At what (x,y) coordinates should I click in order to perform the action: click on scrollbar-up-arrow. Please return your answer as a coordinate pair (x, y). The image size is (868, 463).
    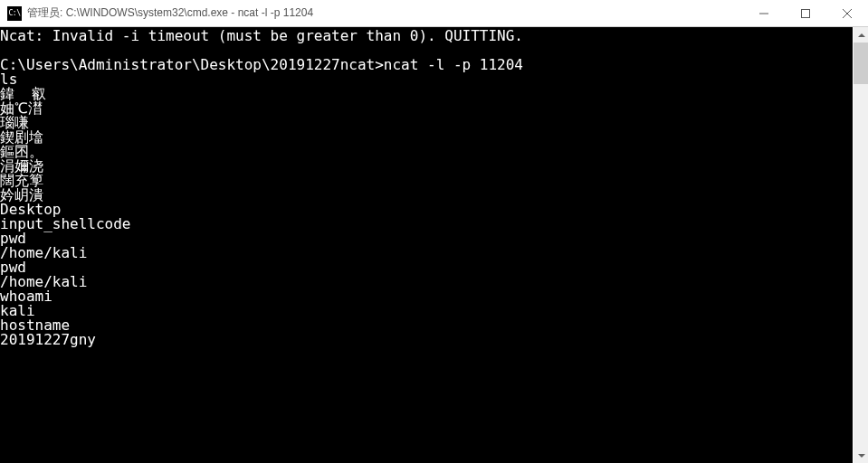
    Looking at the image, I should click on (861, 34).